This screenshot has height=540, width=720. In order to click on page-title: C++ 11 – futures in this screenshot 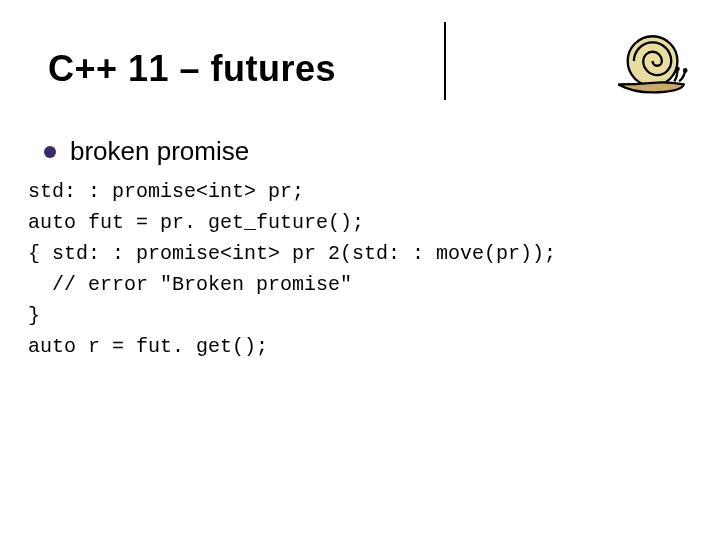, I will do `click(192, 69)`.